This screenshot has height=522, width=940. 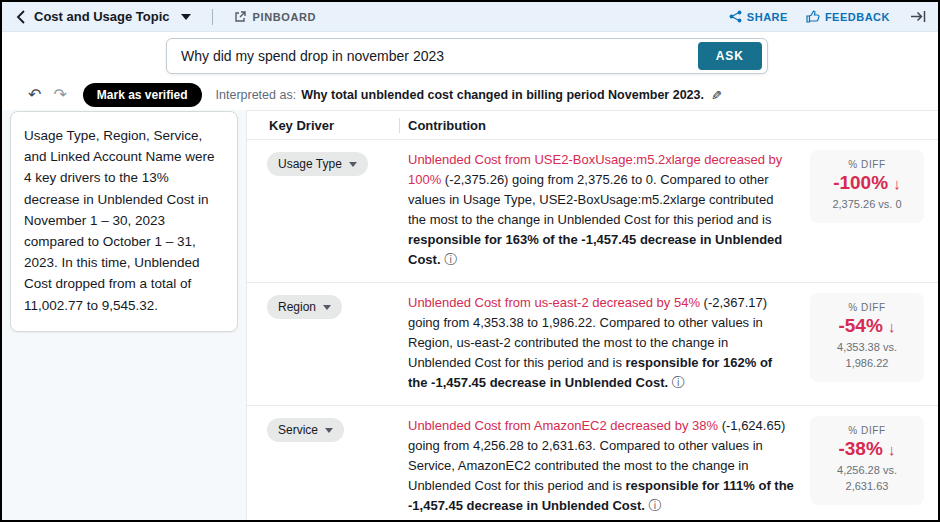 What do you see at coordinates (867, 205) in the screenshot?
I see `diff-comparison: 2,375.26 vs. 0` at bounding box center [867, 205].